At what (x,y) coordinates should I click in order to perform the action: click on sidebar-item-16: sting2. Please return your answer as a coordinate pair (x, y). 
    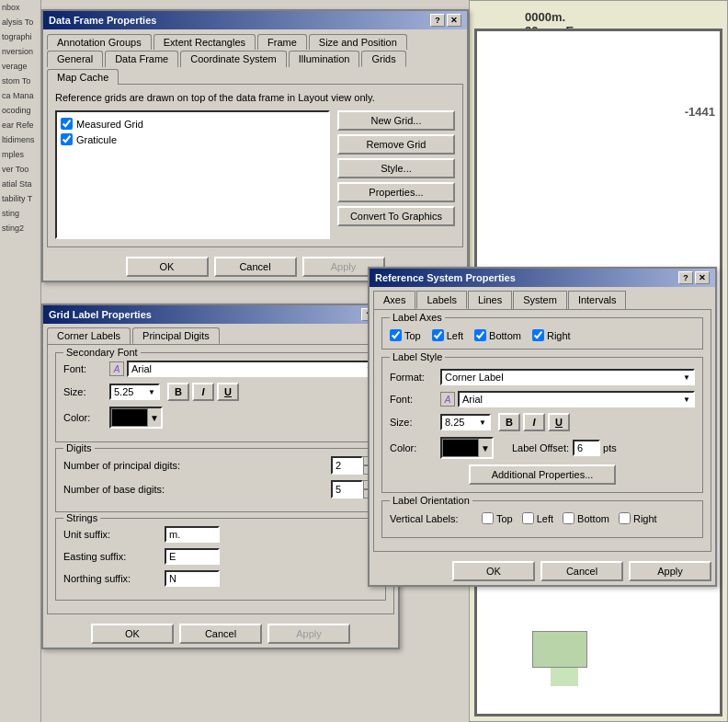
    Looking at the image, I should click on (20, 228).